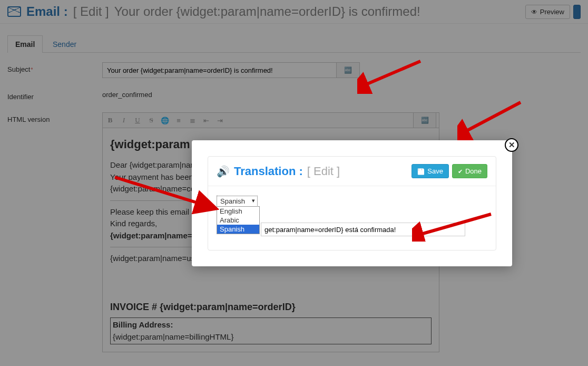  I want to click on language-select: Spanish, so click(237, 201).